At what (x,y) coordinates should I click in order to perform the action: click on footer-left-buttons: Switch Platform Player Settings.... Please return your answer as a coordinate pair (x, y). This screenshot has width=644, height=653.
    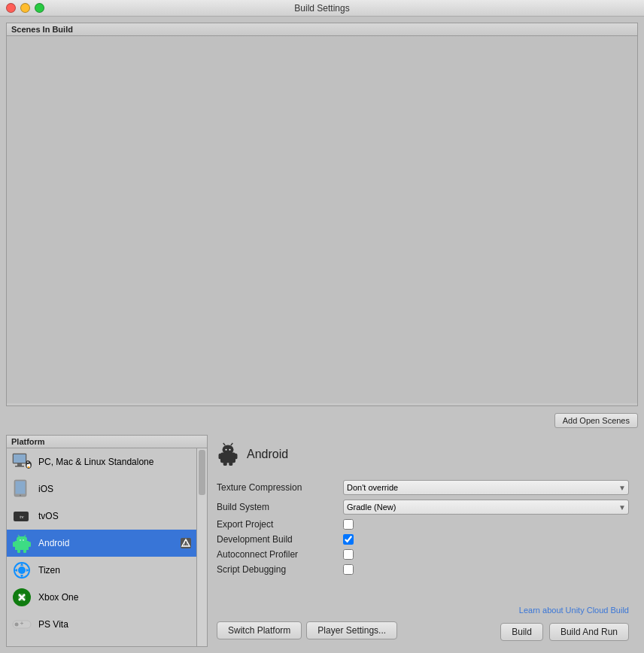
    Looking at the image, I should click on (307, 630).